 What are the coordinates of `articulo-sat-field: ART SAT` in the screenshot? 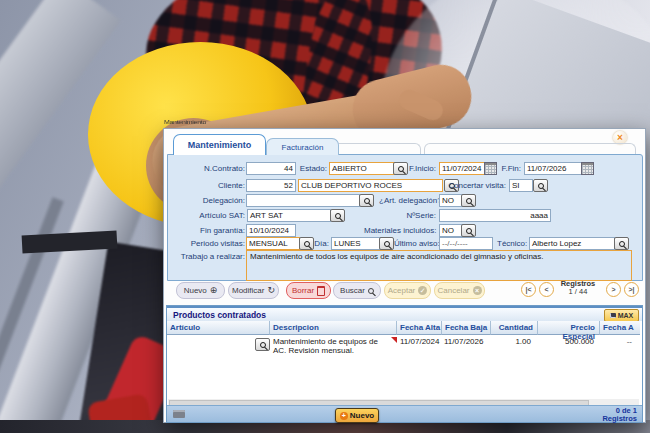 It's located at (289, 216).